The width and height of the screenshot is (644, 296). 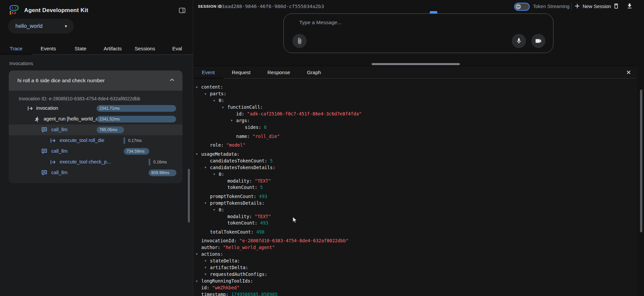 What do you see at coordinates (220, 154) in the screenshot?
I see `json-key: usageMetadata:` at bounding box center [220, 154].